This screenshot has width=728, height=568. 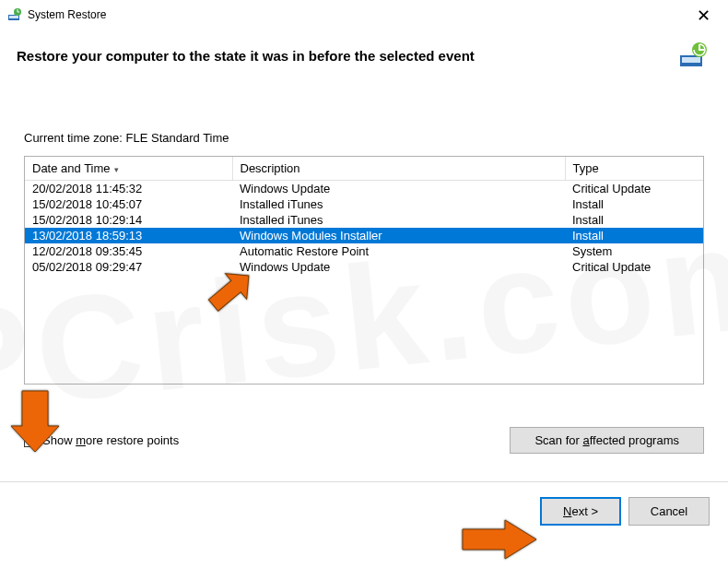 I want to click on cell-description: Automatic Restore Point, so click(x=398, y=251).